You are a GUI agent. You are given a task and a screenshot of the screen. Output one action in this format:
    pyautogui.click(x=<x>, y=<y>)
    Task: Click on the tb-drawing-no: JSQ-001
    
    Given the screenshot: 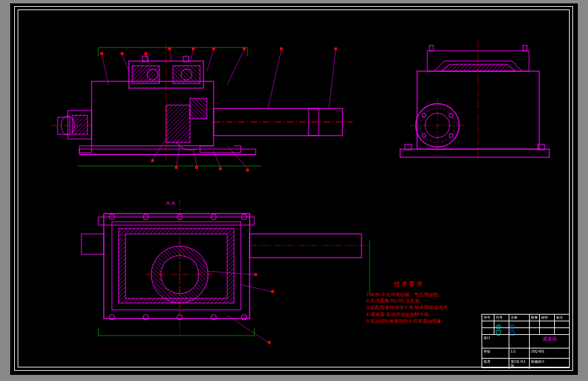 What is the action you would take?
    pyautogui.click(x=549, y=353)
    